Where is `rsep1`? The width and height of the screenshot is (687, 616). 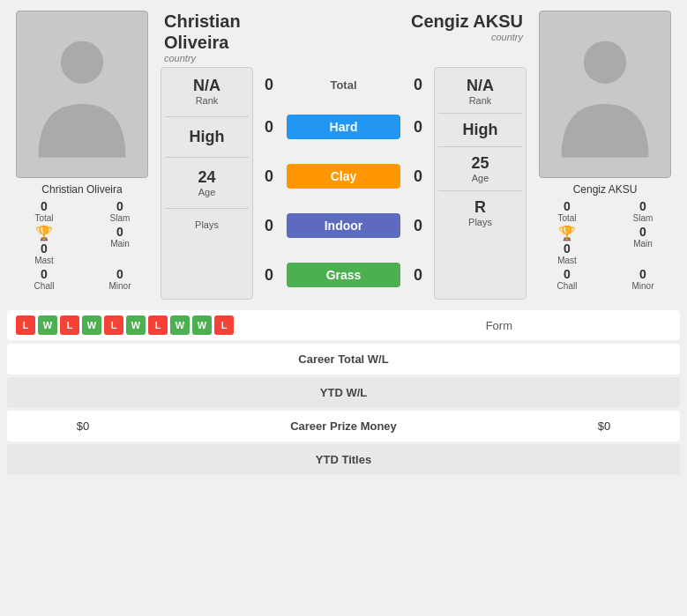
rsep1 is located at coordinates (480, 113).